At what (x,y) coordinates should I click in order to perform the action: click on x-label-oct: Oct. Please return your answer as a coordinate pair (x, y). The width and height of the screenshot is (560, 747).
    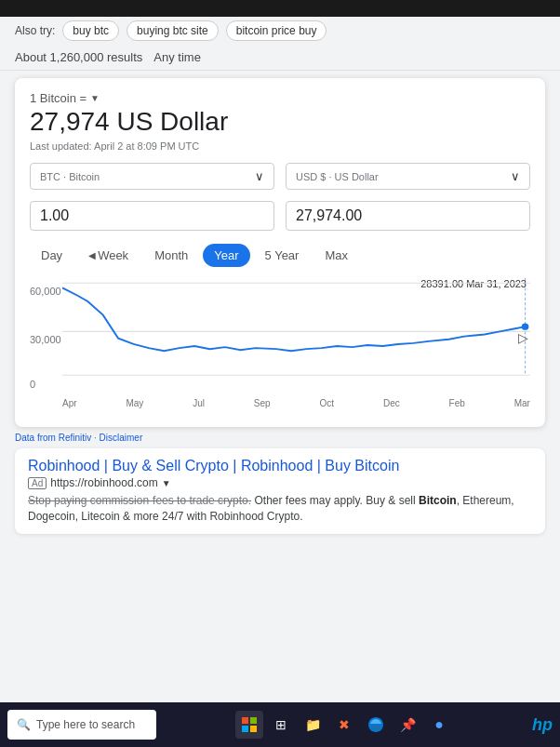
    Looking at the image, I should click on (327, 404).